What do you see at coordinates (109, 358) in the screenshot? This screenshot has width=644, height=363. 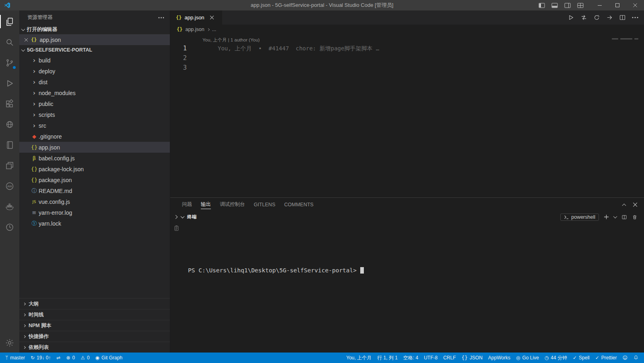 I see `status-item: ◉ Git Graph` at bounding box center [109, 358].